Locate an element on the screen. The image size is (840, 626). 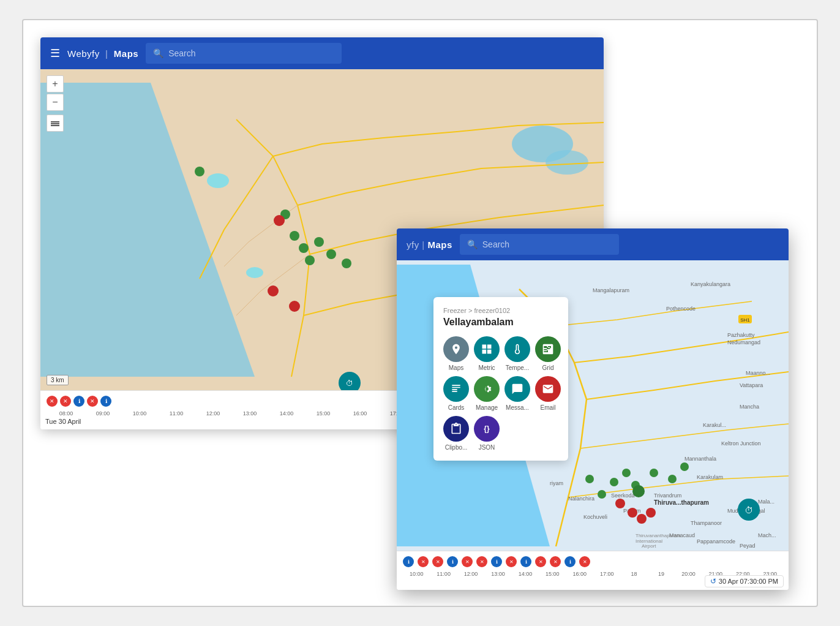
popup-icon-grid is located at coordinates (548, 349).